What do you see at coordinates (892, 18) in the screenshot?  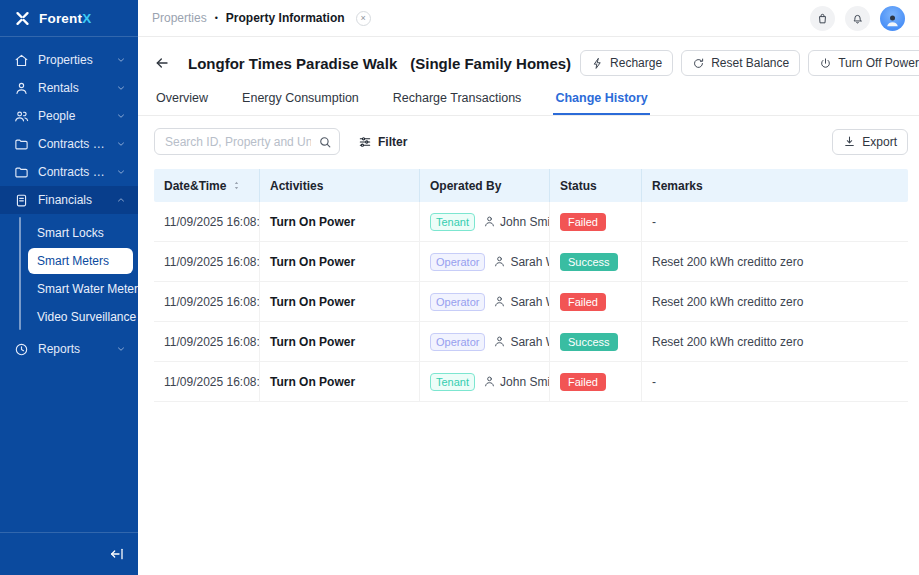 I see `user-avatar` at bounding box center [892, 18].